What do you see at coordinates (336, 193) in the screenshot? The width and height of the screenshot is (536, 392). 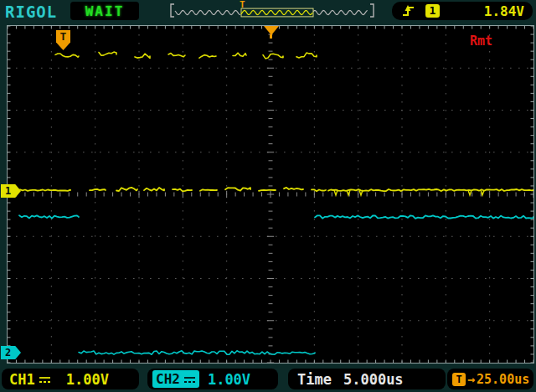 I see `ch1-data-trace-glitch` at bounding box center [336, 193].